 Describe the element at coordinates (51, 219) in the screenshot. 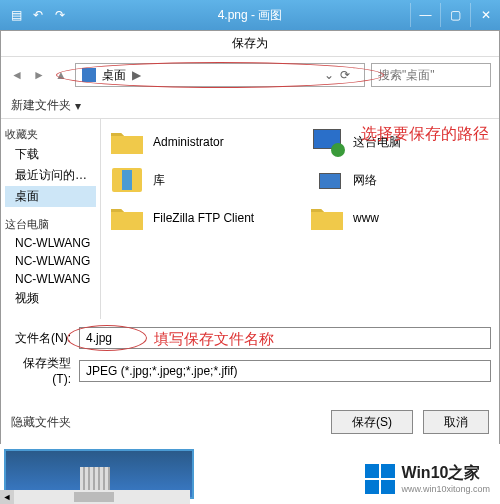

I see `sidebar: 收藏夹 下载 最近访问的位置 桌面 这台电脑 NC-WLWANG NC-WLWA…` at that location.